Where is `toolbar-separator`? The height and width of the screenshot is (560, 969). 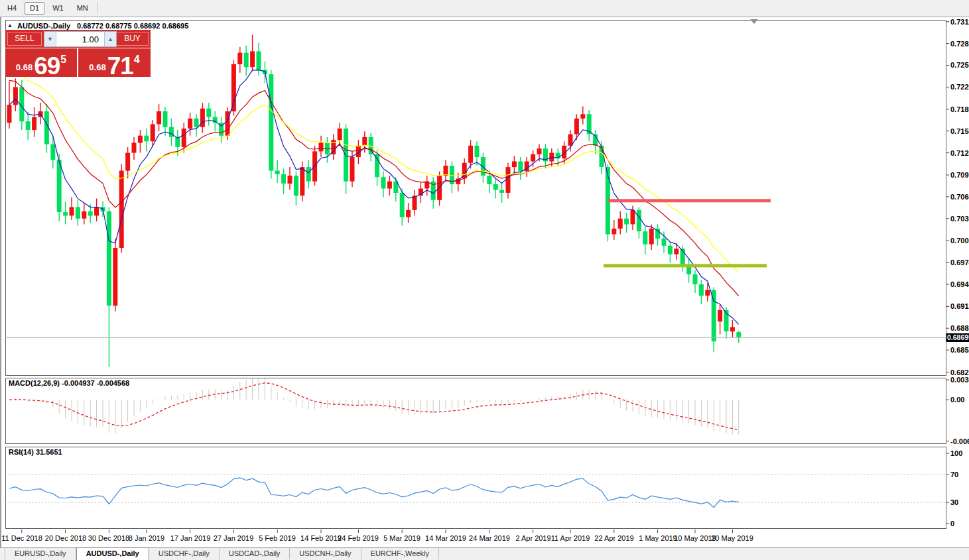 toolbar-separator is located at coordinates (97, 8).